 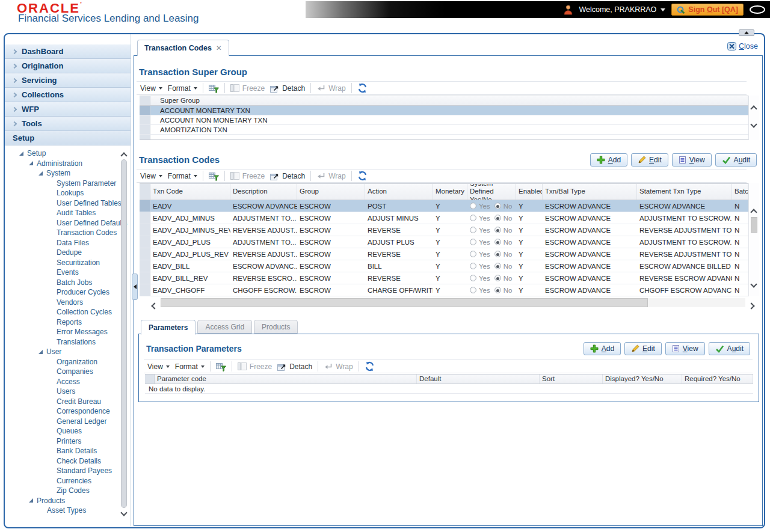 What do you see at coordinates (444, 242) in the screenshot?
I see `txn-codes-row: EADV_ADJ_PLUSADJUSTMENT TO...ESCROWADJUS…` at bounding box center [444, 242].